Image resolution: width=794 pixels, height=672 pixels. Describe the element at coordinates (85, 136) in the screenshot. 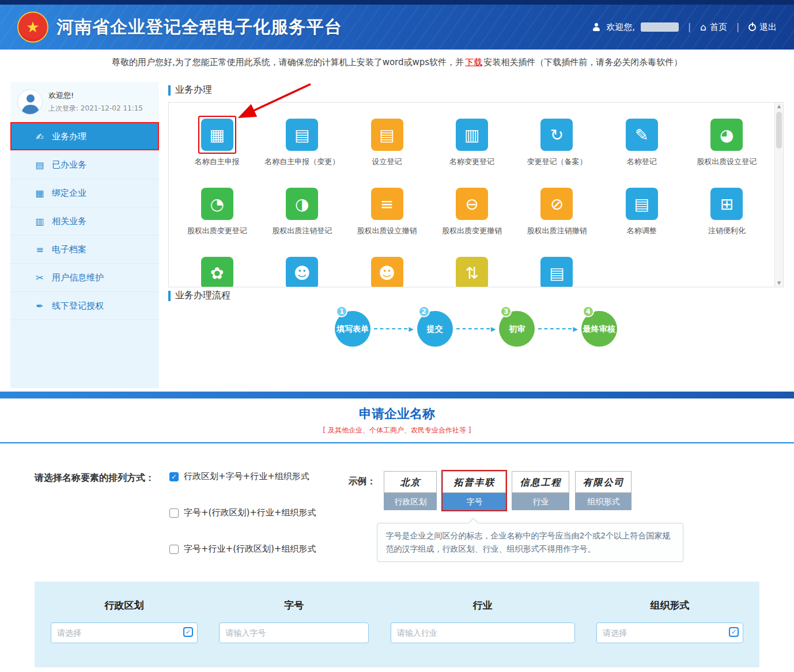

I see `sidebar-item-business-handling: ✍ 业务办理` at that location.